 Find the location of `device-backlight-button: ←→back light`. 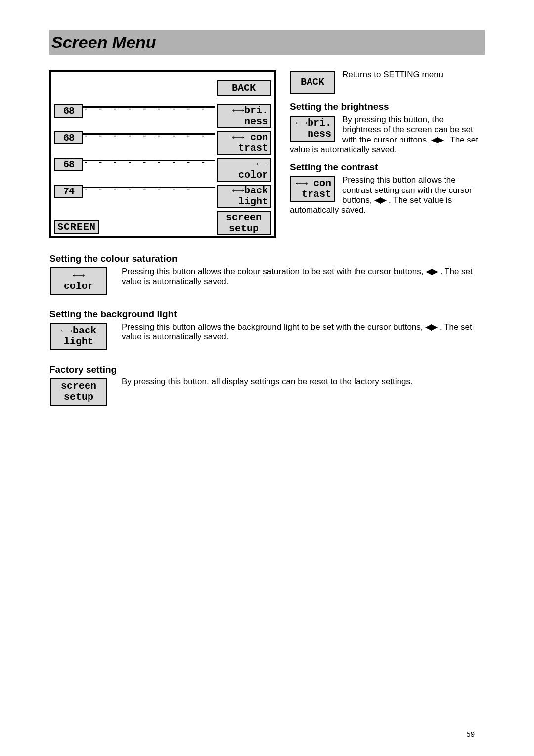

device-backlight-button: ←→back light is located at coordinates (244, 196).